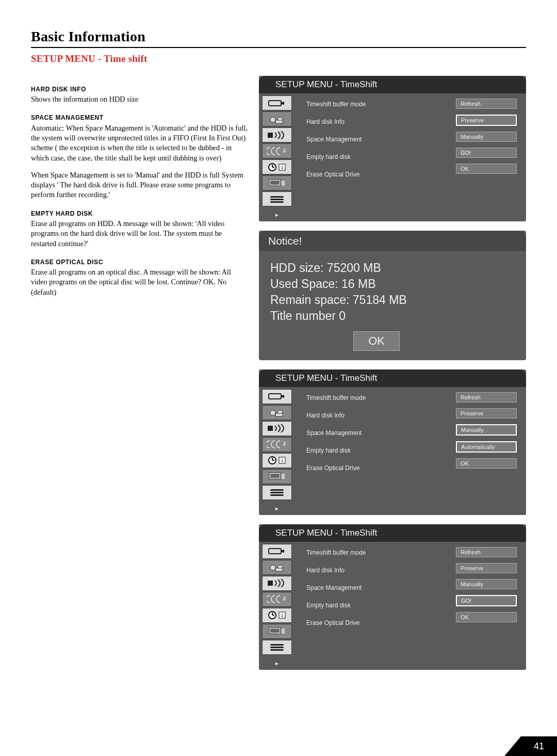 This screenshot has height=756, width=557. What do you see at coordinates (486, 447) in the screenshot?
I see `value-automatically-selected: Automatically` at bounding box center [486, 447].